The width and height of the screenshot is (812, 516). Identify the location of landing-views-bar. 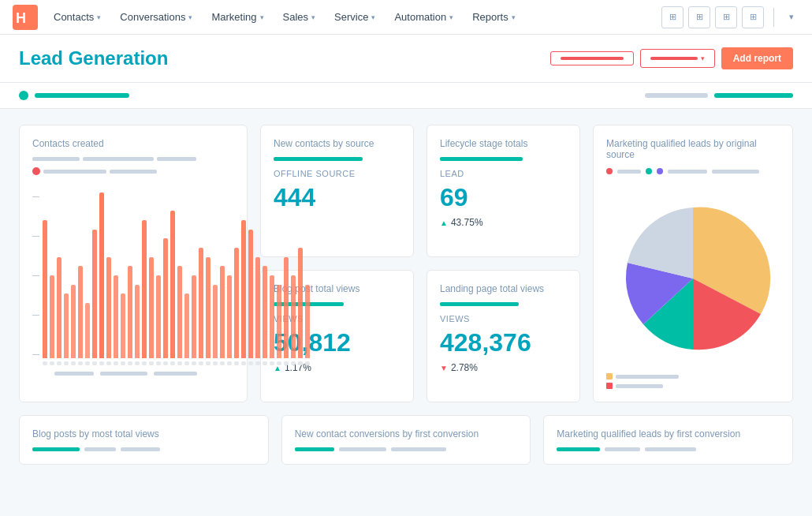
(503, 305).